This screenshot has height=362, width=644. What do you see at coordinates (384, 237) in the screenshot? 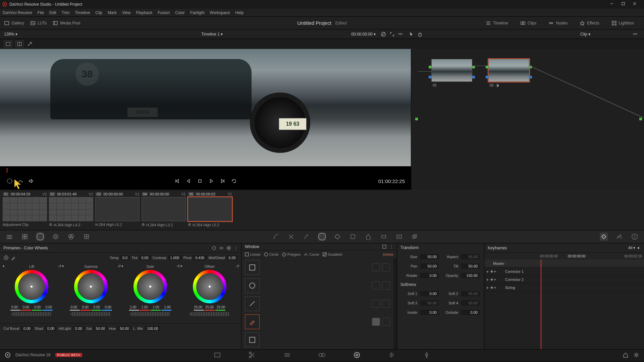
I see `key-icon` at bounding box center [384, 237].